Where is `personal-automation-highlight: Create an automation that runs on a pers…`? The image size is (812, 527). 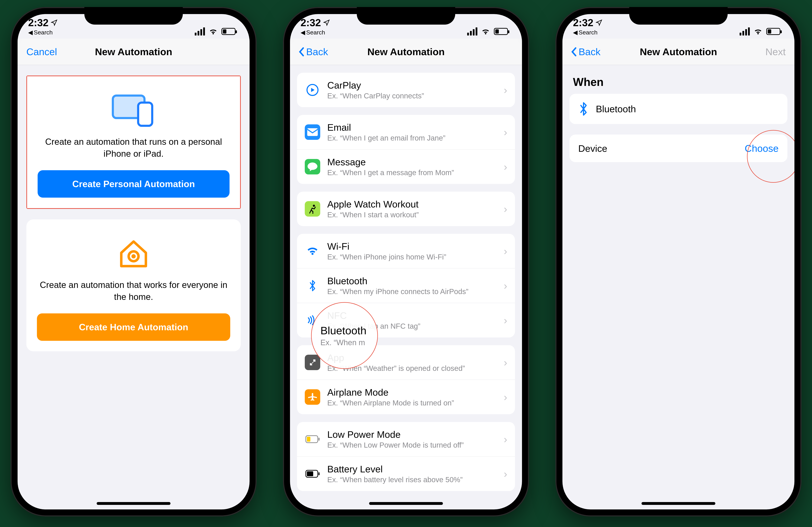
personal-automation-highlight: Create an automation that runs on a pers… is located at coordinates (134, 142).